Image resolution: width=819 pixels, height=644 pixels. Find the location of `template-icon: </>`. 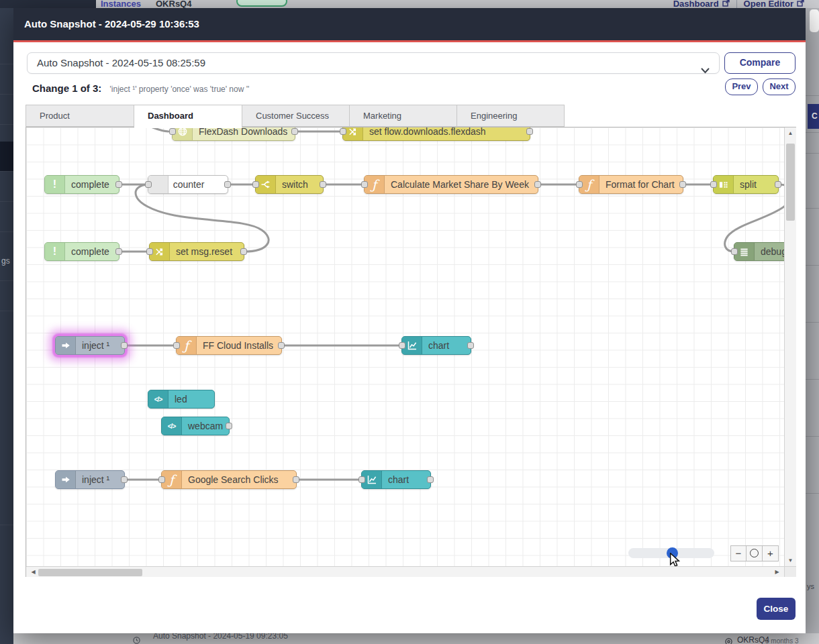

template-icon: </> is located at coordinates (172, 426).